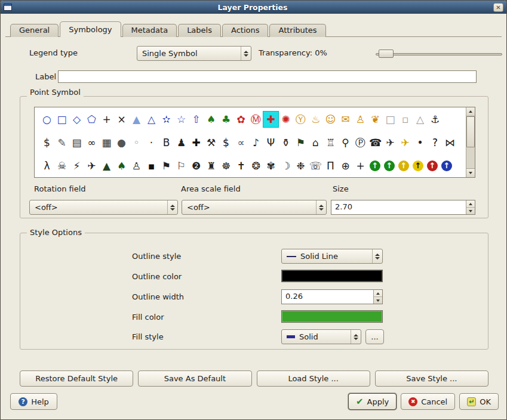 This screenshot has height=420, width=507. I want to click on symbol-item: ❦, so click(375, 119).